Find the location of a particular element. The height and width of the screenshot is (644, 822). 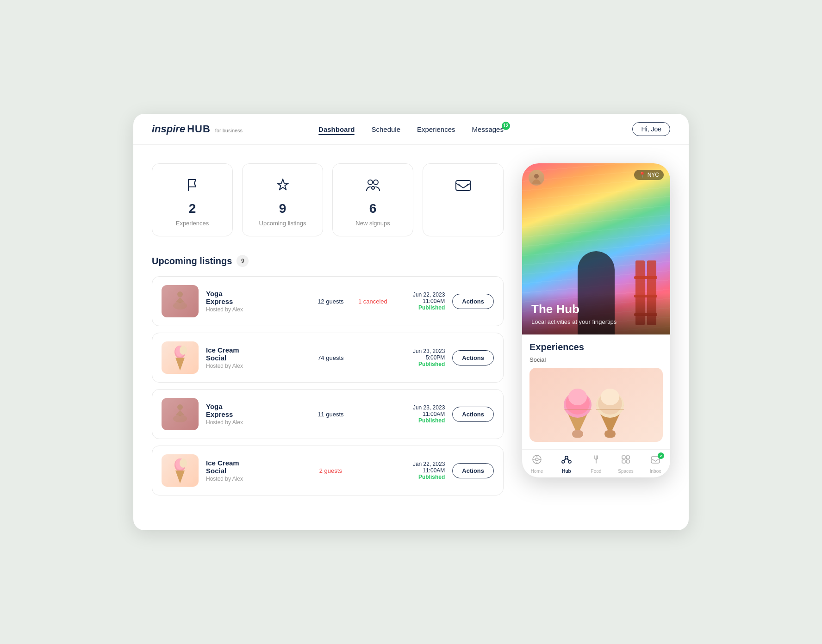

nav-dashboard: Dashboard is located at coordinates (336, 130).